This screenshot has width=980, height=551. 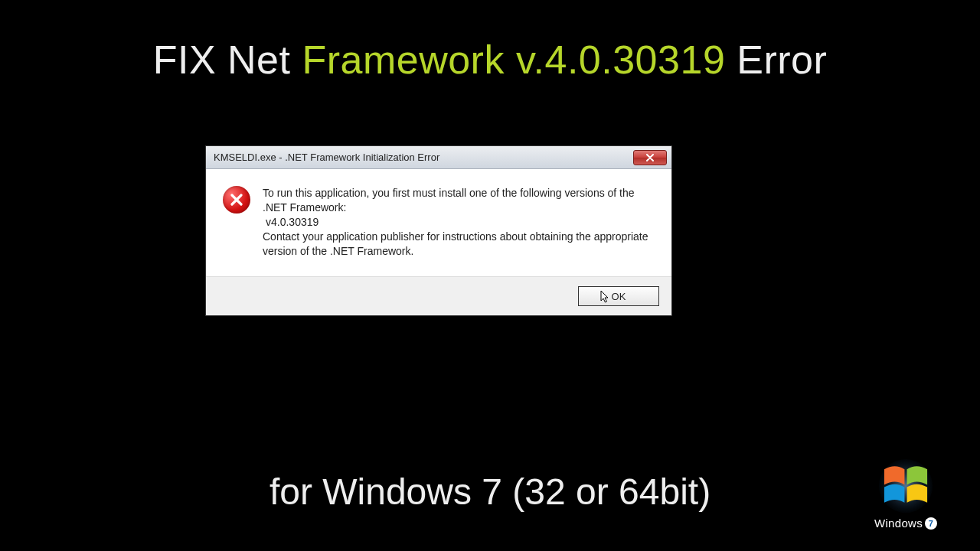 What do you see at coordinates (906, 486) in the screenshot?
I see `windows-flag-icon` at bounding box center [906, 486].